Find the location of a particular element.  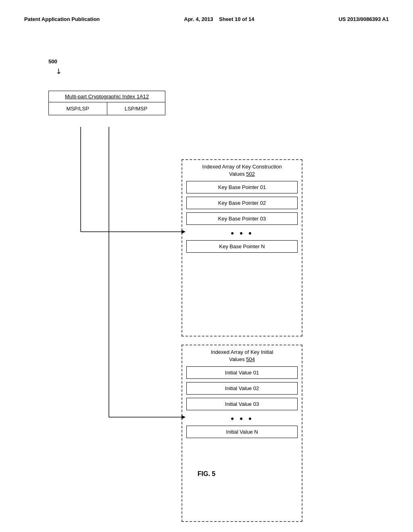

header-date: Apr. 4, 2013 is located at coordinates (198, 19).